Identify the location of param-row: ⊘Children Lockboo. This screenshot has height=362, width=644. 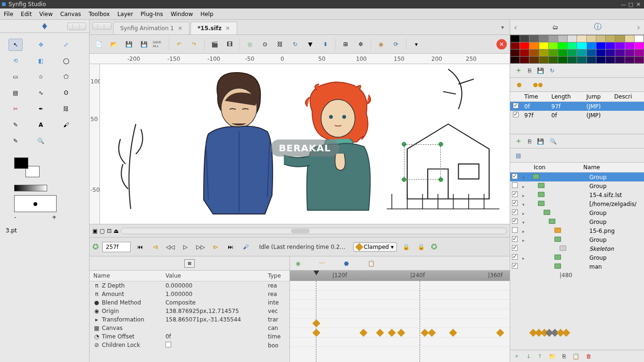
(190, 345).